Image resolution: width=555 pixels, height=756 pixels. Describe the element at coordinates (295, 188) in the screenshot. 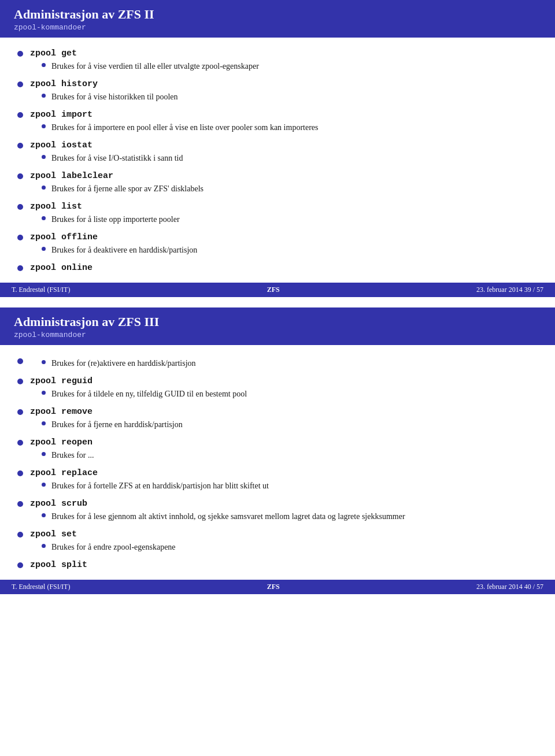

I see `sub-item-text: Brukes for å fjerne alle spor av ZFS' di…` at that location.